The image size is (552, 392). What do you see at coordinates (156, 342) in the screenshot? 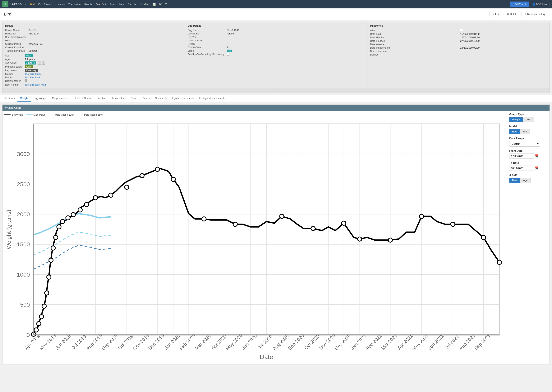
I see `svg-text: Dec 2019` at bounding box center [156, 342].